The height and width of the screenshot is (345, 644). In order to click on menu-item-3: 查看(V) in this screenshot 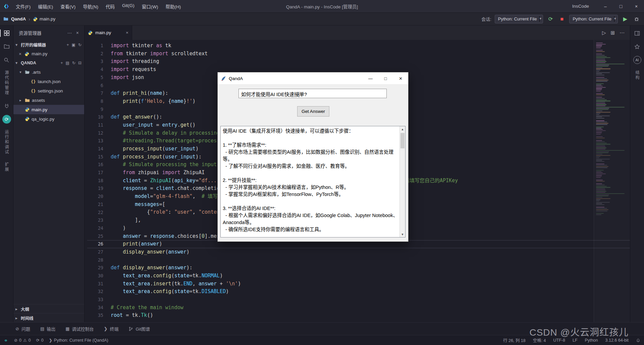, I will do `click(68, 6)`.